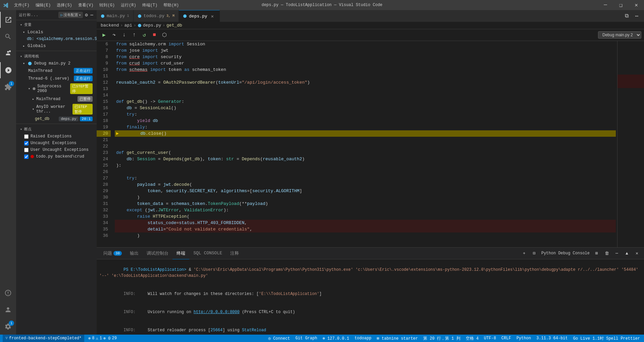 This screenshot has width=644, height=342. What do you see at coordinates (134, 253) in the screenshot?
I see `panel-tab-output: 输出` at bounding box center [134, 253].